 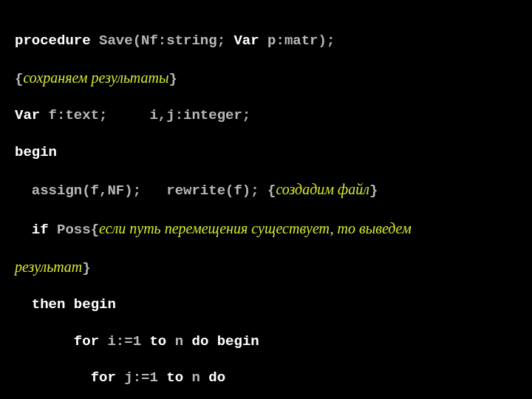 I want to click on code-text: j:=1, so click(x=141, y=378).